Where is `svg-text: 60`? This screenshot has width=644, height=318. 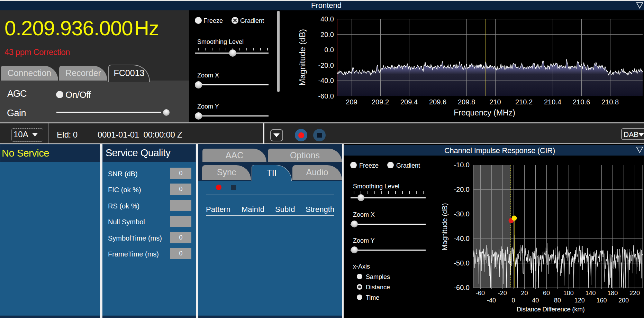 svg-text: 60 is located at coordinates (546, 293).